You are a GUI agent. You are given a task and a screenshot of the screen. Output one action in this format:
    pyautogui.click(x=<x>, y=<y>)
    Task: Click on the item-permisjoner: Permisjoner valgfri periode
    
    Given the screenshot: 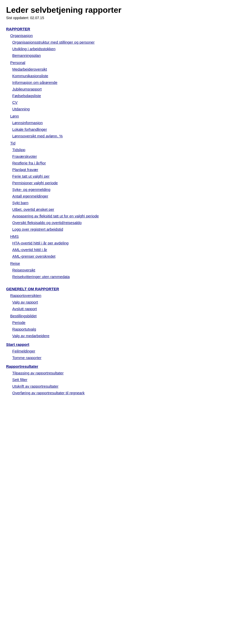 What is the action you would take?
    pyautogui.click(x=126, y=183)
    